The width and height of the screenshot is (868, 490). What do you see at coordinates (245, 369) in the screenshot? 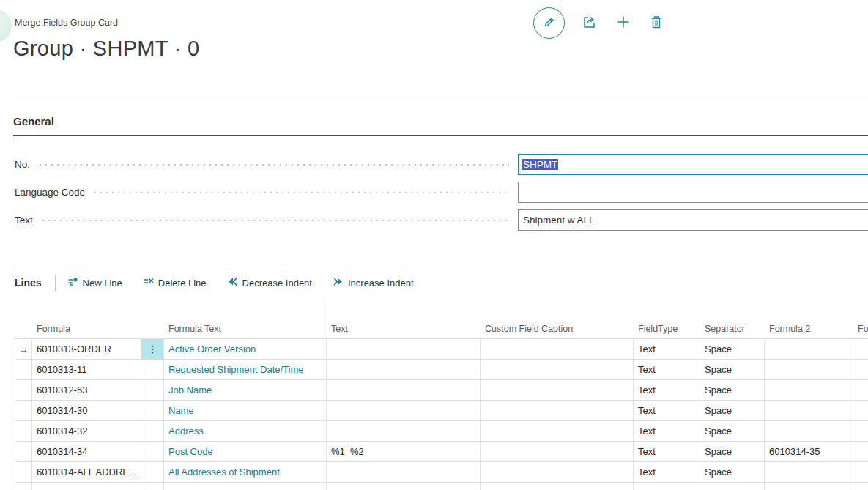
I see `cell-formula-text: Requested Shipment Date/Time` at bounding box center [245, 369].